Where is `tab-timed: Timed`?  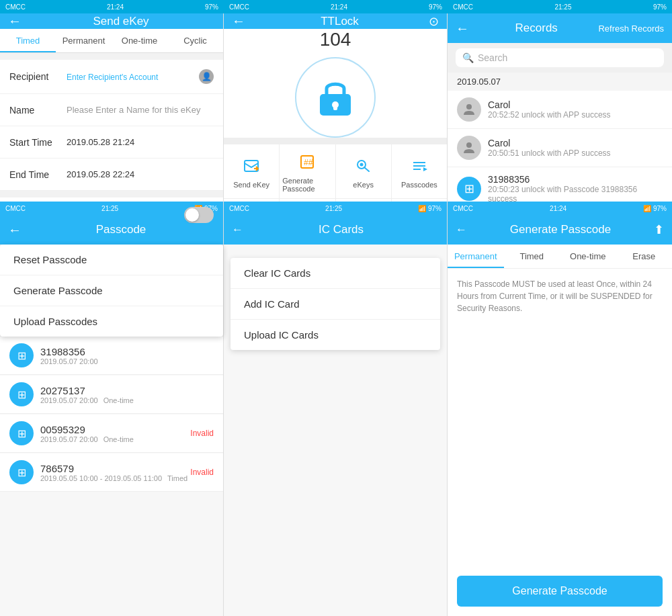 tab-timed: Timed is located at coordinates (28, 40).